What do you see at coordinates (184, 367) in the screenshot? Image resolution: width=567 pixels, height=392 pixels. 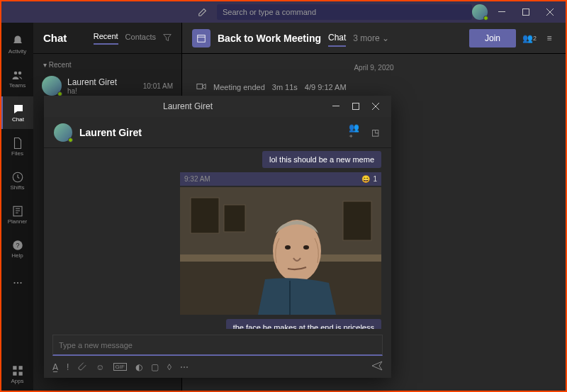 I see `more-icon: ⋯` at bounding box center [184, 367].